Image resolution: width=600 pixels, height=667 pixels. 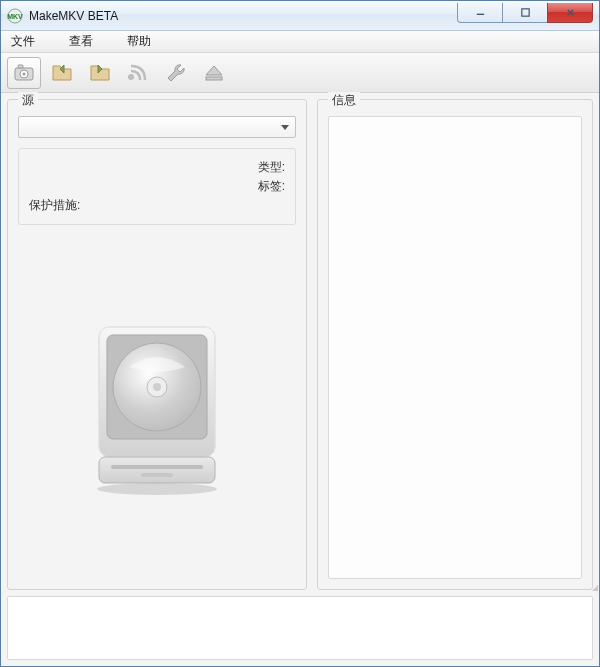 What do you see at coordinates (24, 73) in the screenshot?
I see `open-disc-button` at bounding box center [24, 73].